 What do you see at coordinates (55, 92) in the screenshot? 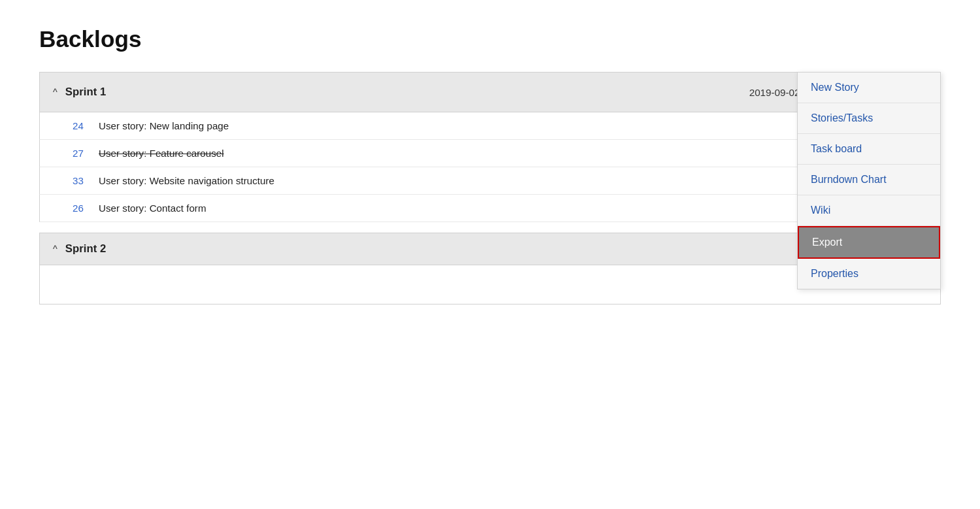
I see `sprint1-toggle: ^` at bounding box center [55, 92].